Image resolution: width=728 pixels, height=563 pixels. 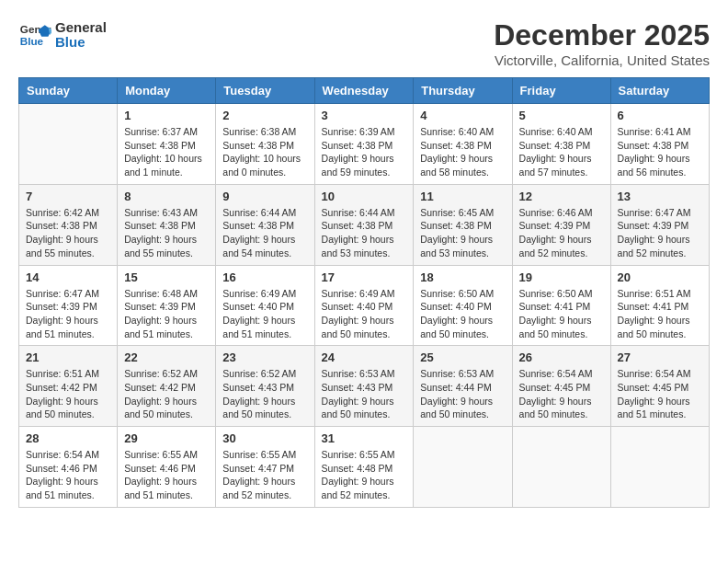 I want to click on calendar-cell: 20Sunrise: 6:51 AMSunset: 4:41 PMDayligh…, so click(x=660, y=305).